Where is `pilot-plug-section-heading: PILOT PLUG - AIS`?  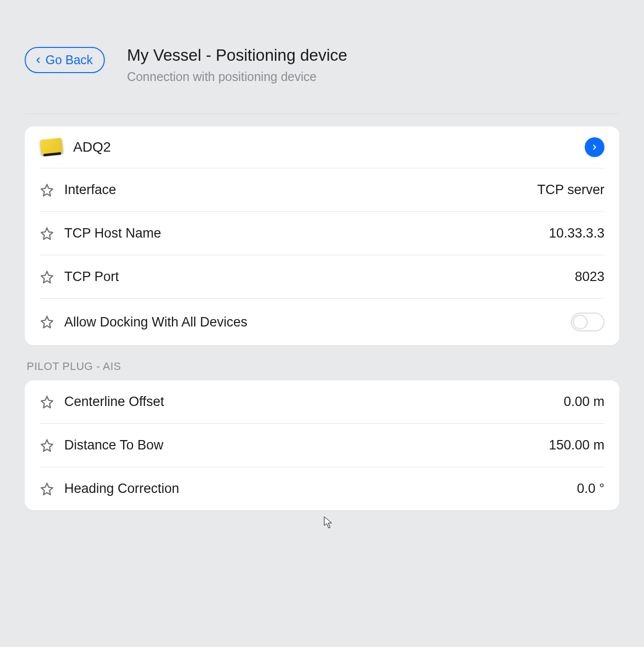 pilot-plug-section-heading: PILOT PLUG - AIS is located at coordinates (323, 366).